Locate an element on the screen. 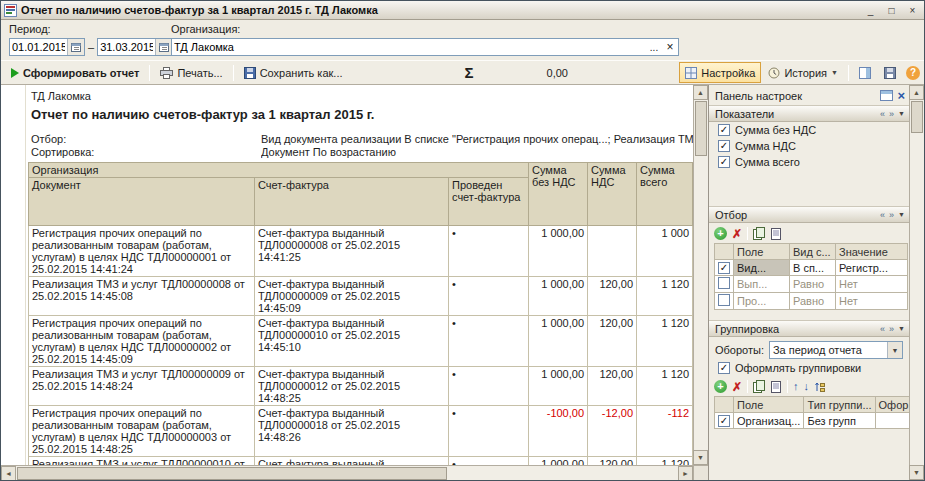 The width and height of the screenshot is (925, 481). save-as-button: Сохранить как... is located at coordinates (294, 72).